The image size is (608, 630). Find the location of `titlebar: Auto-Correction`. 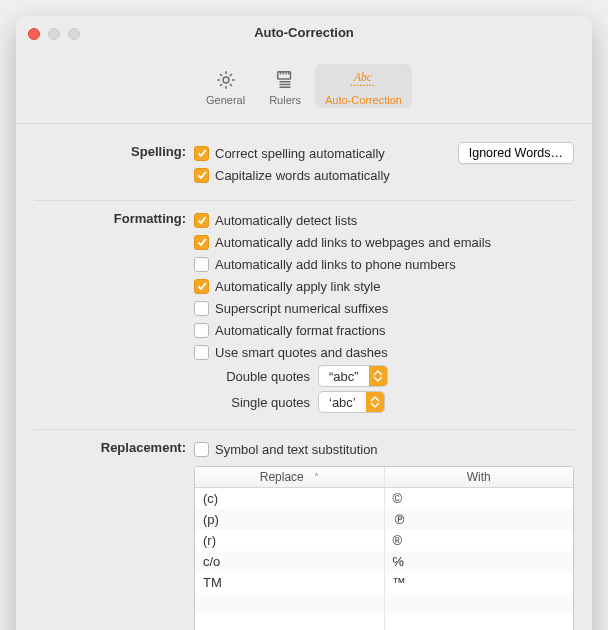

titlebar: Auto-Correction is located at coordinates (304, 39).